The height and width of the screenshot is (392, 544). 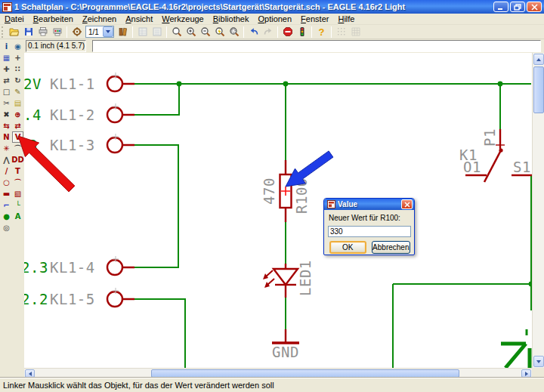 What do you see at coordinates (317, 46) in the screenshot?
I see `command-input` at bounding box center [317, 46].